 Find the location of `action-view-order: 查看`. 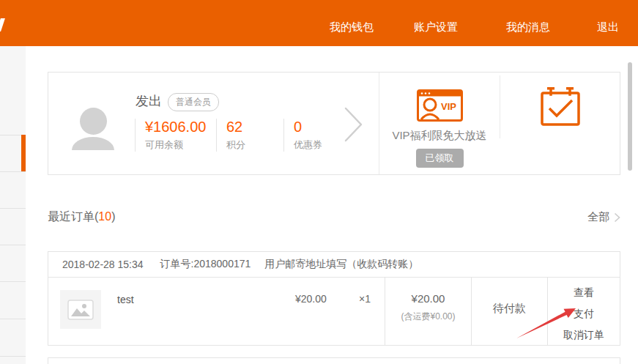

action-view-order: 查看 is located at coordinates (584, 293).